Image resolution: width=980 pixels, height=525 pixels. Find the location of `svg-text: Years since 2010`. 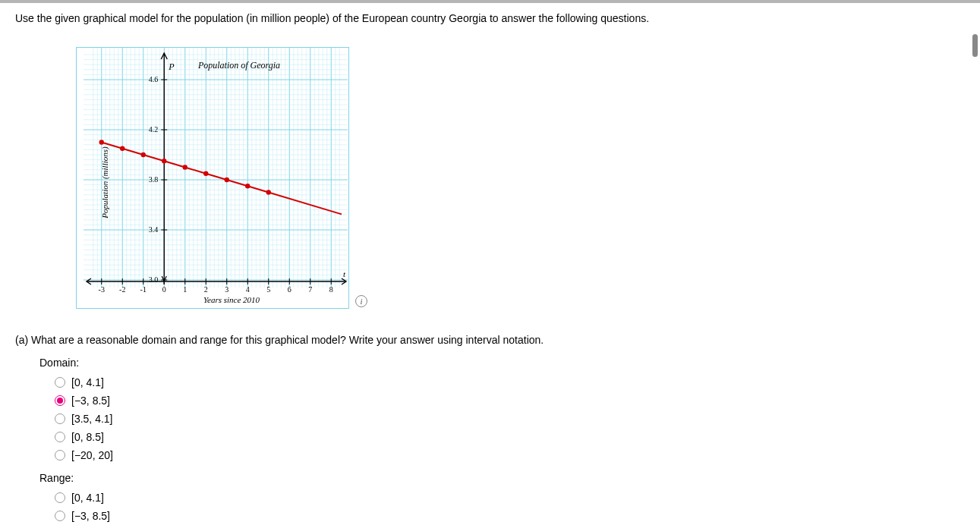

svg-text: Years since 2010 is located at coordinates (232, 300).